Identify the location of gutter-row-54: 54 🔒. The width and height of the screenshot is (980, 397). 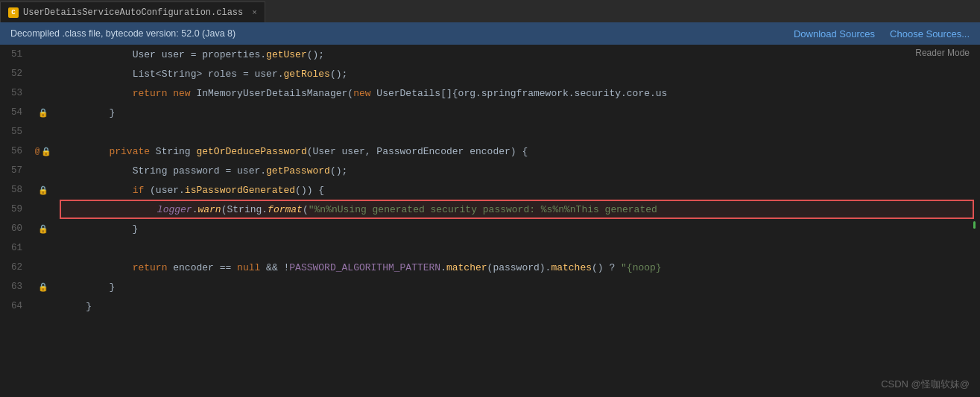
(30, 112).